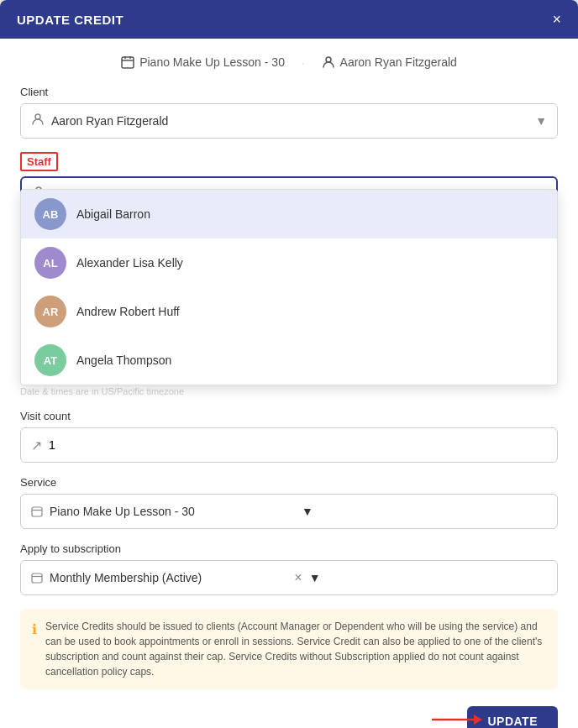  Describe the element at coordinates (289, 19) in the screenshot. I see `modal-header: UPDATE CREDIT ×` at that location.